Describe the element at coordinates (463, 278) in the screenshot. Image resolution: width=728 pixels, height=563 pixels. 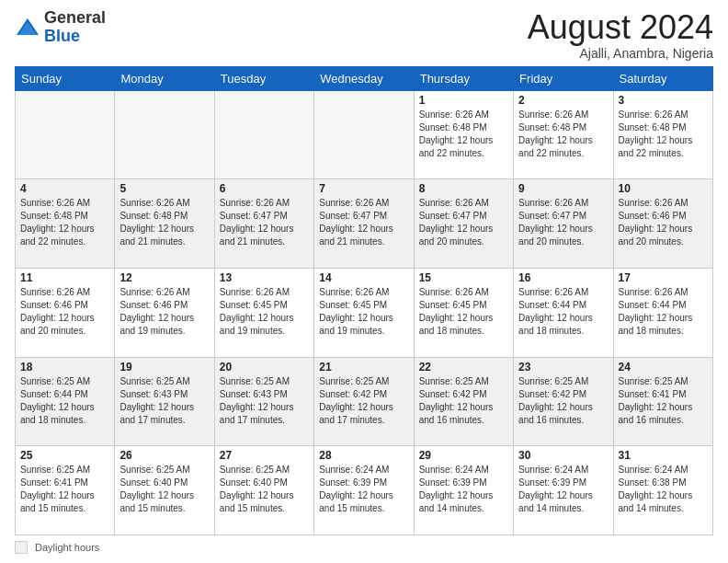
I see `day-number: 15` at that location.